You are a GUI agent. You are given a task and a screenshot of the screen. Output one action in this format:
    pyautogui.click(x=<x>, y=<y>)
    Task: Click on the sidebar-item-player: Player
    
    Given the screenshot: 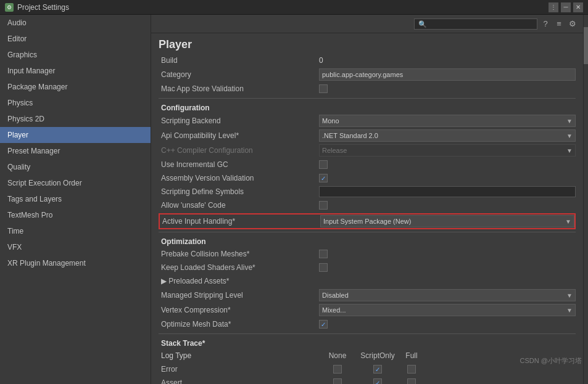 What is the action you would take?
    pyautogui.click(x=75, y=135)
    